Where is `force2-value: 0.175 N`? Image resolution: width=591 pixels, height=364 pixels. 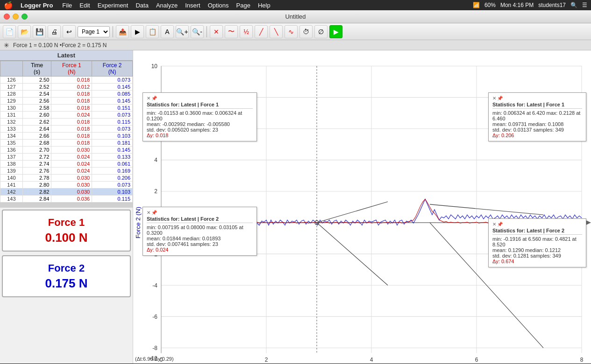 force2-value: 0.175 N is located at coordinates (66, 284).